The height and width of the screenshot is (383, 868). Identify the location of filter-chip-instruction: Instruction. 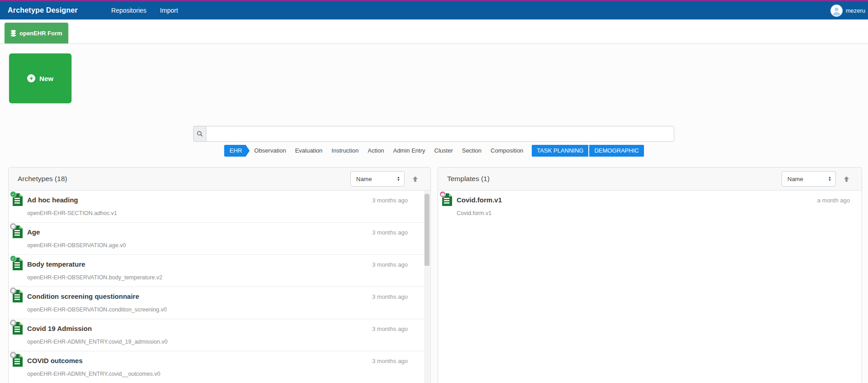
(345, 151).